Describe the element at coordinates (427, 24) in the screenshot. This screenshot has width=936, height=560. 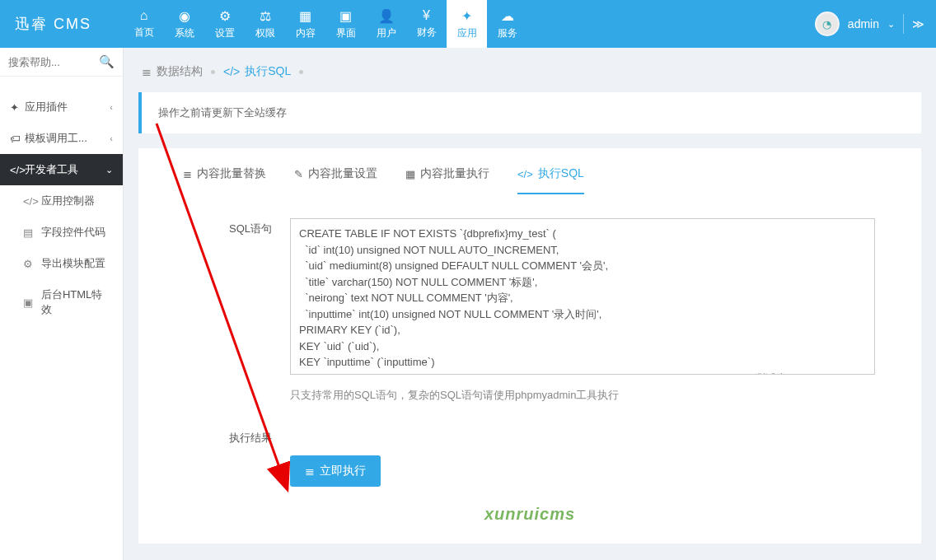
I see `nav-finance: ¥财务` at that location.